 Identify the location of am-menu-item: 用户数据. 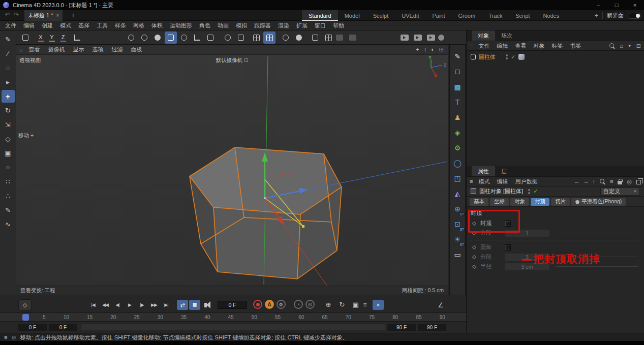
(526, 182).